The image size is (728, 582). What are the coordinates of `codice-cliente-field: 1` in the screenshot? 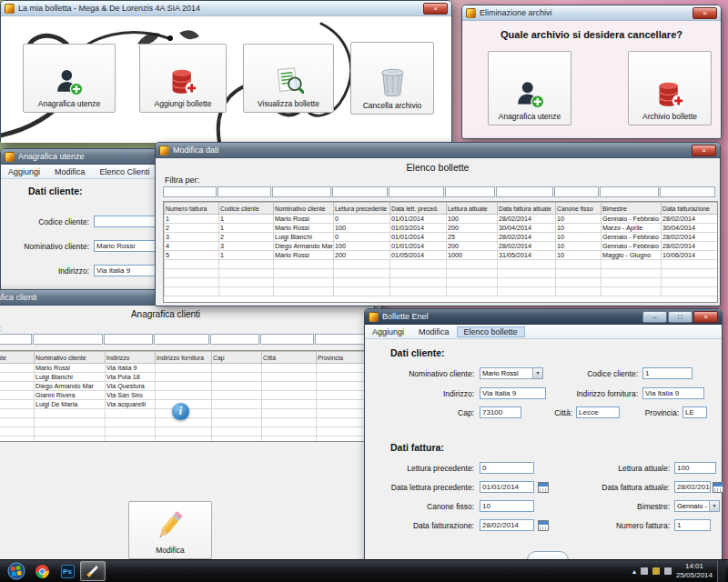 It's located at (668, 373).